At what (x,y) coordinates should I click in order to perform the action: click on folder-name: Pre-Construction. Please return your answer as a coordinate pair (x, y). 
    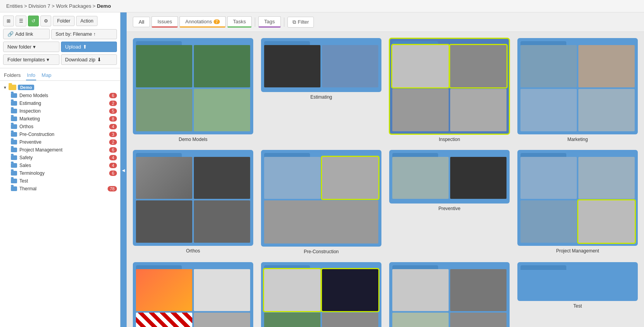
    Looking at the image, I should click on (321, 252).